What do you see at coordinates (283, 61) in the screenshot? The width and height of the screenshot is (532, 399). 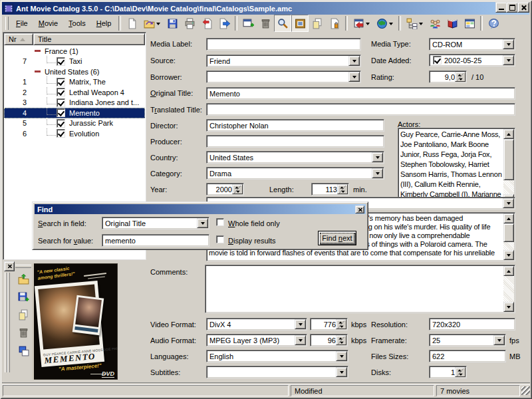 I see `source-combo: Friend` at bounding box center [283, 61].